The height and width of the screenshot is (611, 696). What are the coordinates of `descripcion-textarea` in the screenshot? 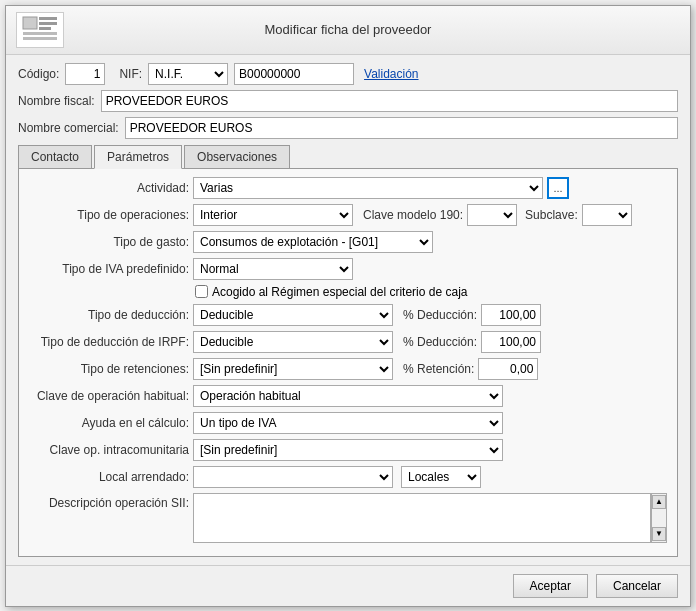 It's located at (422, 518).